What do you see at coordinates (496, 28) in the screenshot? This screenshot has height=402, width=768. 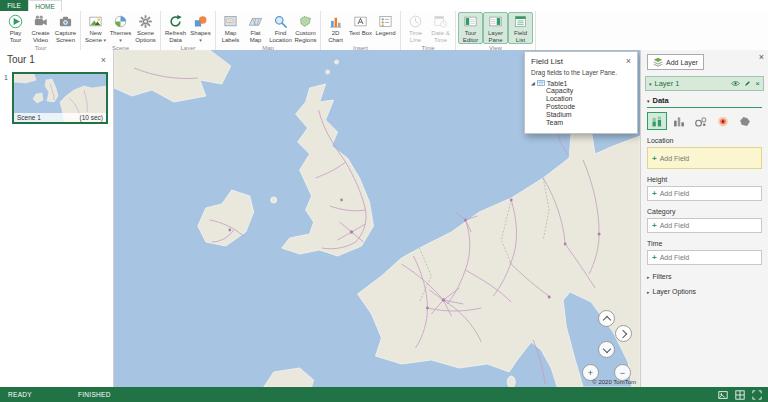 I see `ribbon-button-layer-pane: Layer Pane` at bounding box center [496, 28].